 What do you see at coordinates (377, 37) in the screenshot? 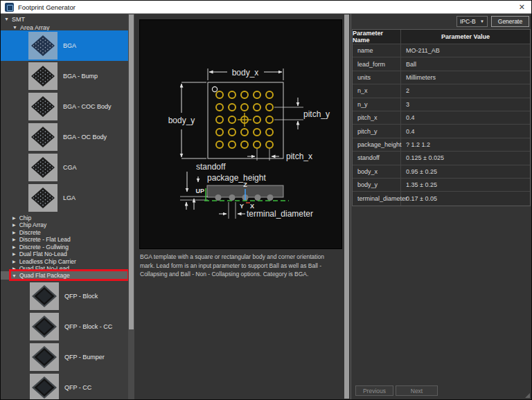
I see `column-header-parameter-name: Parameter Name` at bounding box center [377, 37].